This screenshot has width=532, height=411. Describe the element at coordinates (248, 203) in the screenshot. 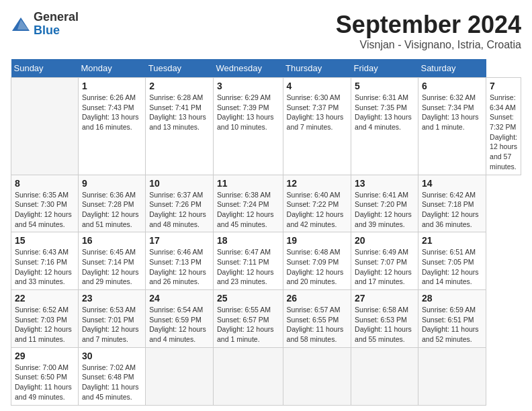

I see `calendar-cell: 11Sunrise: 6:38 AMSunset: 7:24 PMDayligh…` at that location.